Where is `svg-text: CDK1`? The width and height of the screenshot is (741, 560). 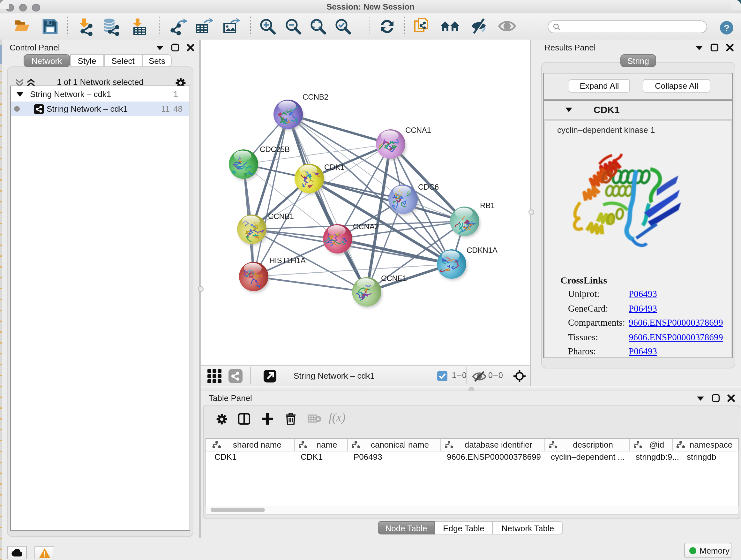 svg-text: CDK1 is located at coordinates (334, 167).